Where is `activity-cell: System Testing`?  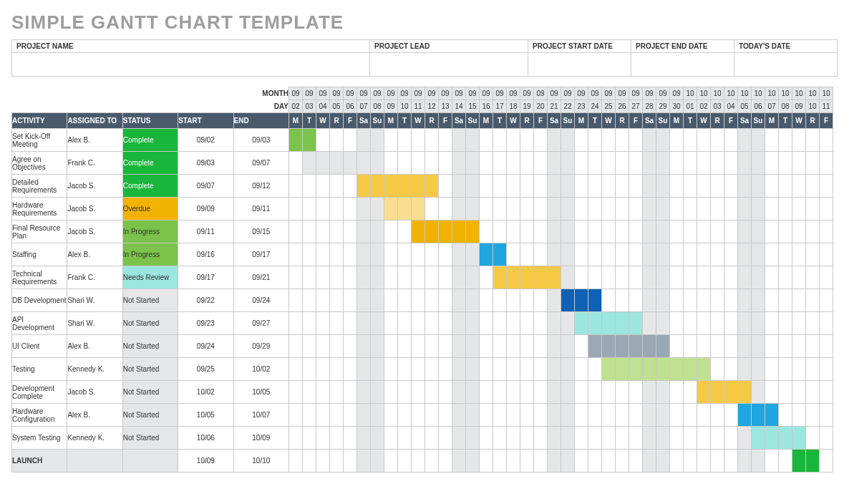 activity-cell: System Testing is located at coordinates (40, 438).